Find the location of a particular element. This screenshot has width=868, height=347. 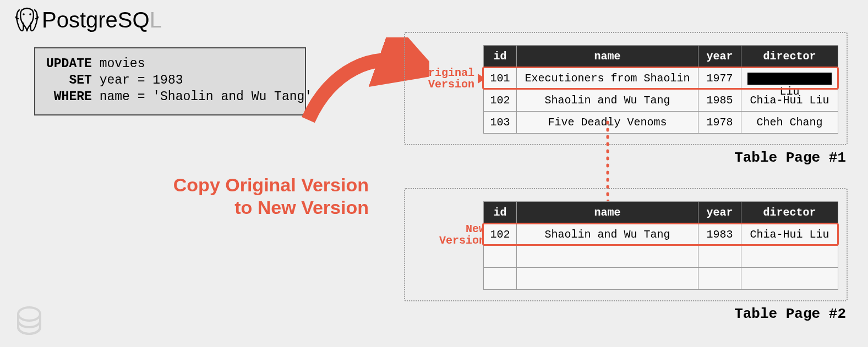

redacted-director: Chia-Liang Liu is located at coordinates (789, 79).